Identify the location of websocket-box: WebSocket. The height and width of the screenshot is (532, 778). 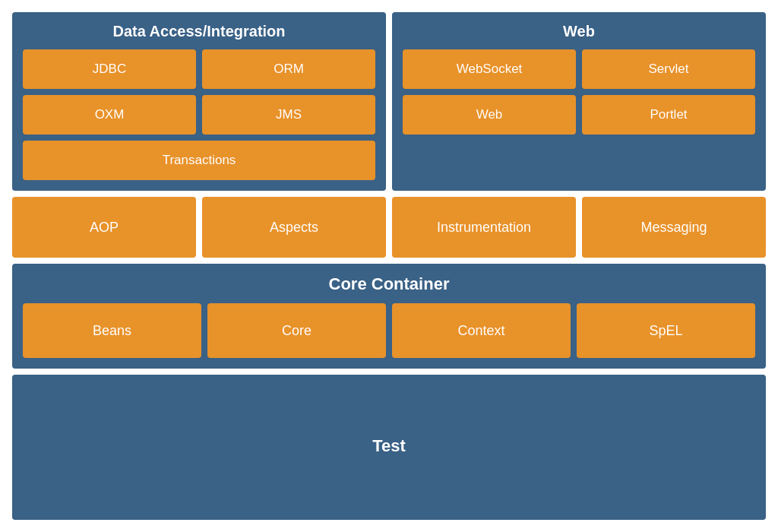
(489, 69).